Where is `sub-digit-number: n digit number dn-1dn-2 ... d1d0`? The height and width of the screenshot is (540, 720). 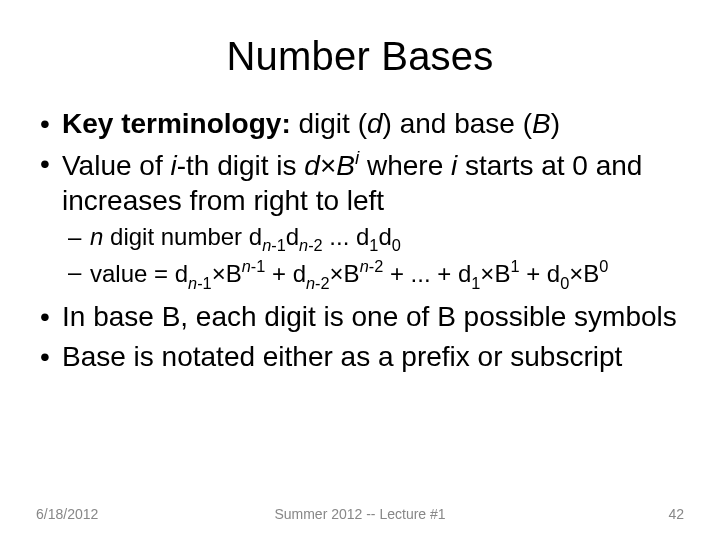 sub-digit-number: n digit number dn-1dn-2 ... d1d0 is located at coordinates (387, 238).